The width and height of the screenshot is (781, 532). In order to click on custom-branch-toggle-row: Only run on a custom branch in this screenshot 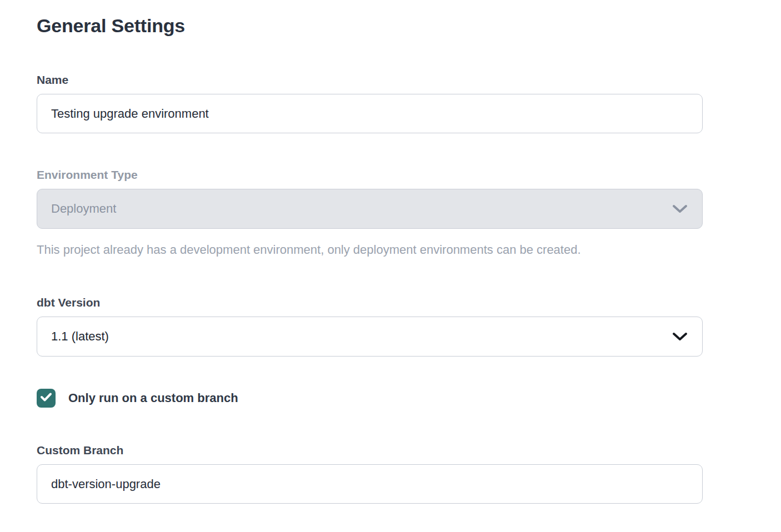, I will do `click(370, 398)`.